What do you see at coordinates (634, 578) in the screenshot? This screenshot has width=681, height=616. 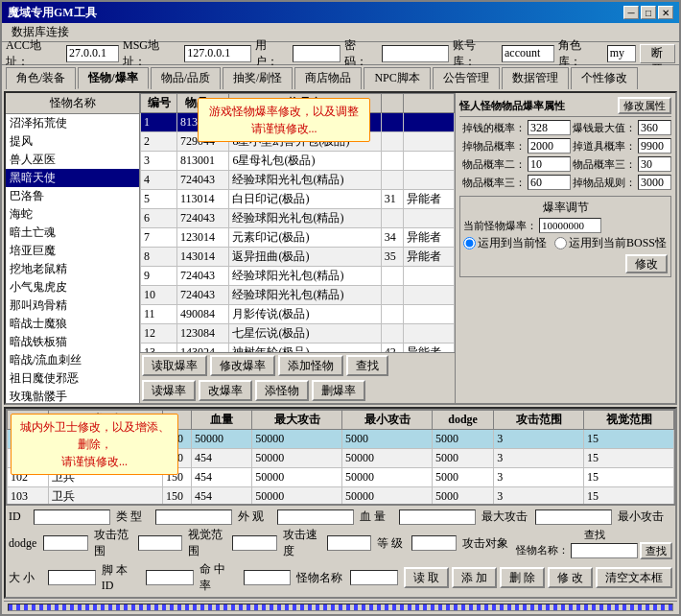 I see `clear-btn: 清空文本框` at bounding box center [634, 578].